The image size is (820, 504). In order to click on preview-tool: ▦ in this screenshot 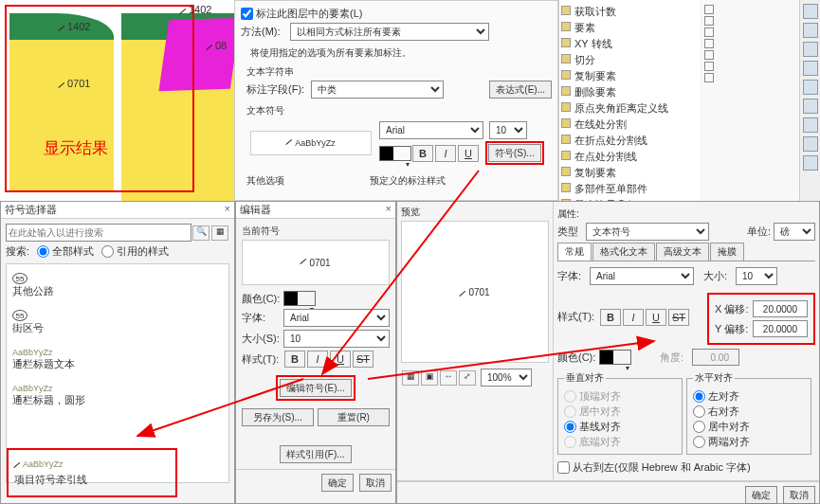, I will do `click(410, 378)`.